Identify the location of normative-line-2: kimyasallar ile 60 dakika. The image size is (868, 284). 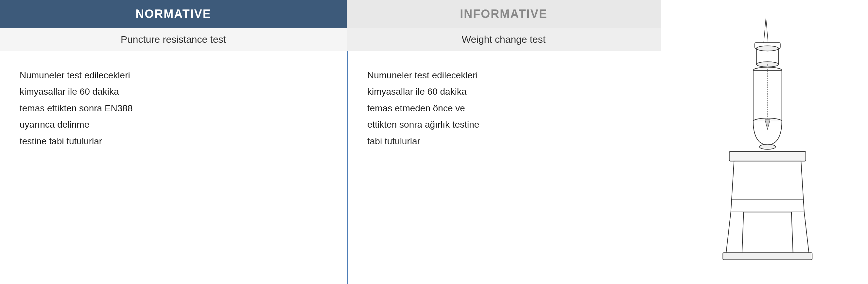
(69, 92).